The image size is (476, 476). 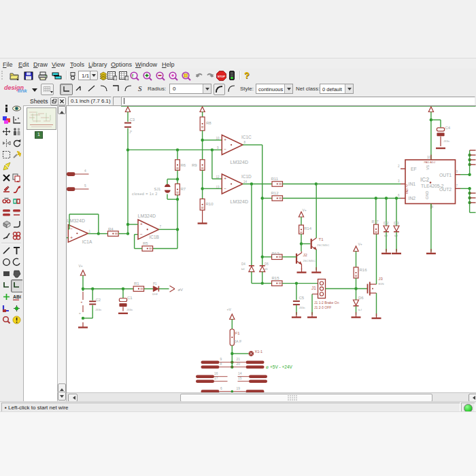 I want to click on svg-text: 19, so click(x=239, y=389).